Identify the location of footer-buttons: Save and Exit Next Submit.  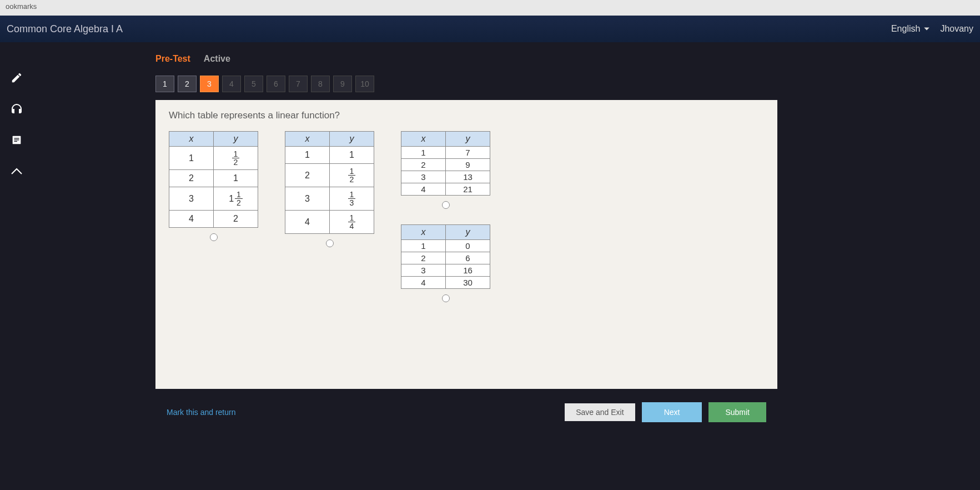
(665, 412).